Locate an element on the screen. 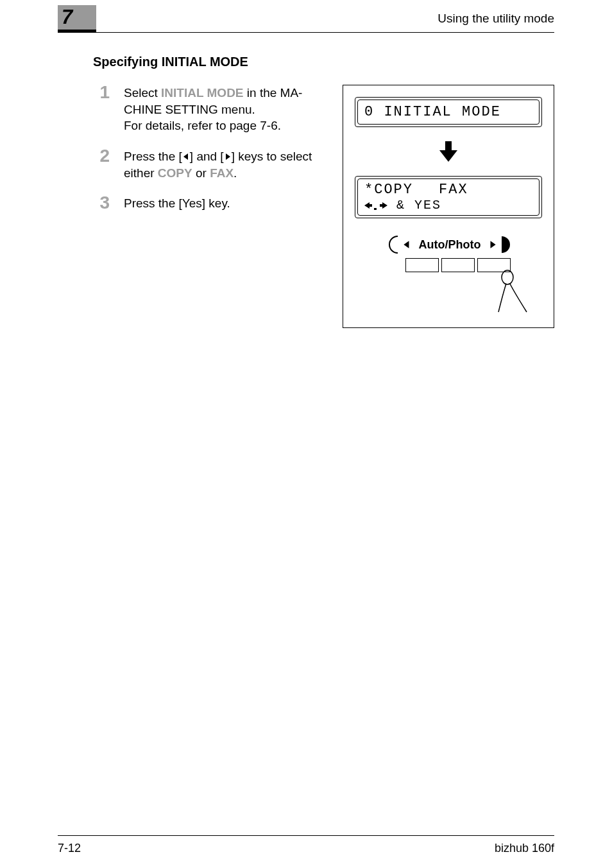 This screenshot has width=612, height=868. keyword-fax: FAX is located at coordinates (222, 173).